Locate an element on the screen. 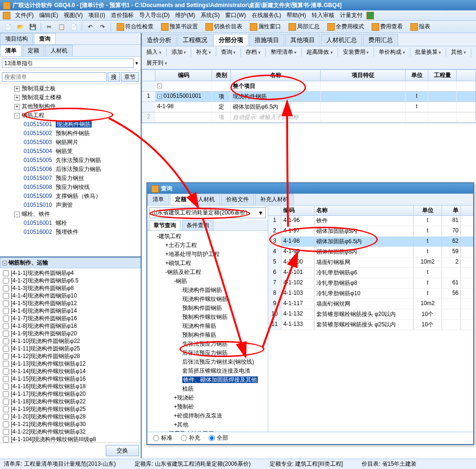 The image size is (476, 469). menu-item: 导入导出(D) is located at coordinates (155, 15).